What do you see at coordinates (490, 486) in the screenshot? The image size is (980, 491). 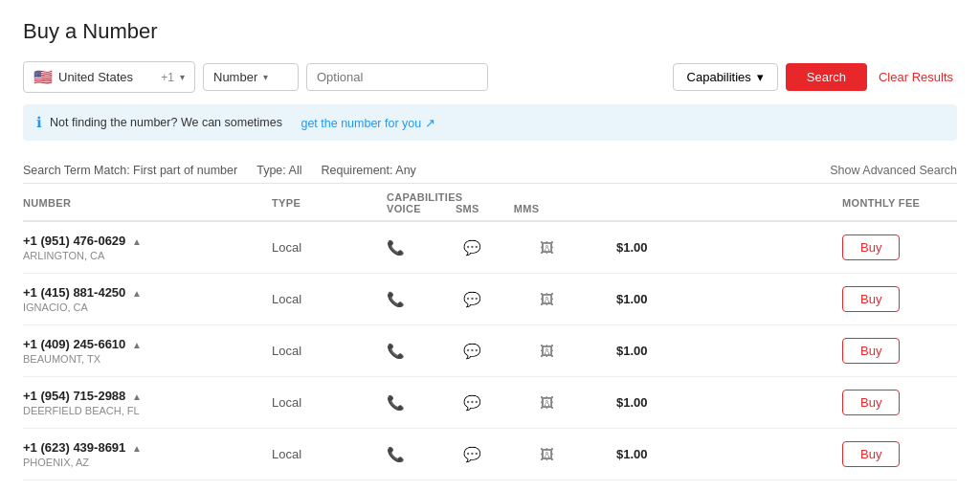 I see `table-row: +1 (916) 266-9018 ▲ SACRAMENTO, CA Local…` at bounding box center [490, 486].